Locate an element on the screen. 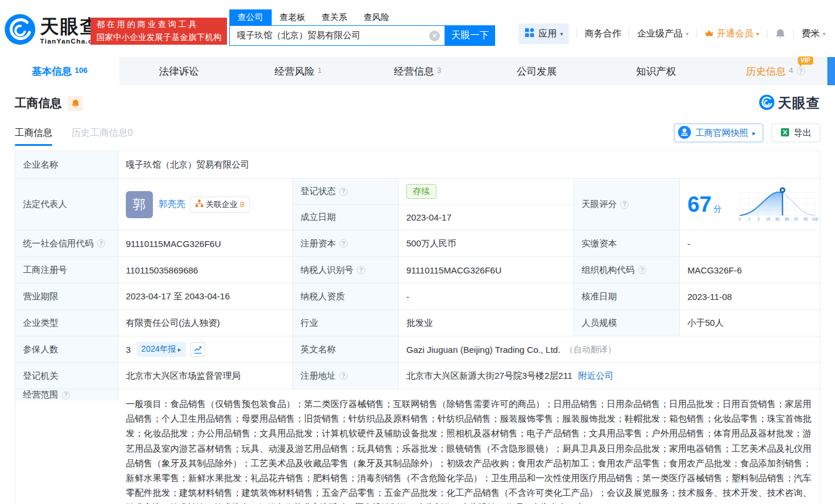 This screenshot has width=835, height=504. tianyancha-logo-icon is located at coordinates (20, 31).